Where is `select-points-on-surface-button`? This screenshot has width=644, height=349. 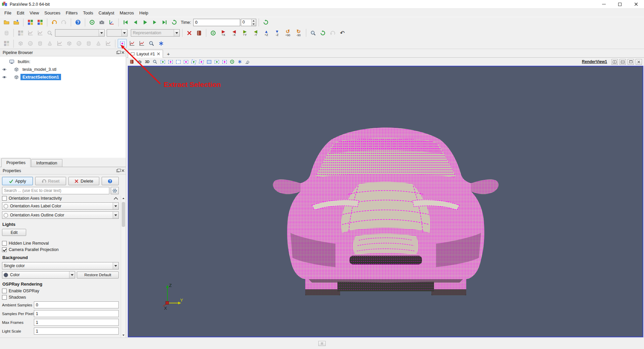
select-points-on-surface-button is located at coordinates (170, 62).